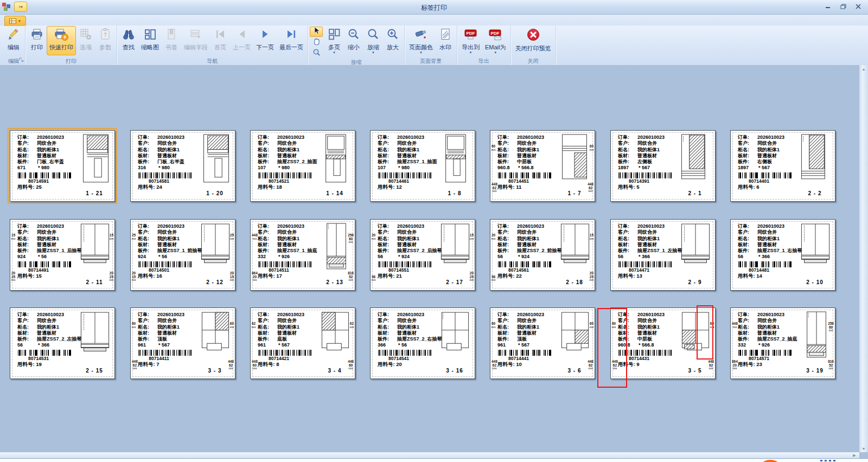 The width and height of the screenshot is (868, 462). Describe the element at coordinates (420, 251) in the screenshot. I see `part-value: 抽屉ZSS7_2_后抽帮` at that location.